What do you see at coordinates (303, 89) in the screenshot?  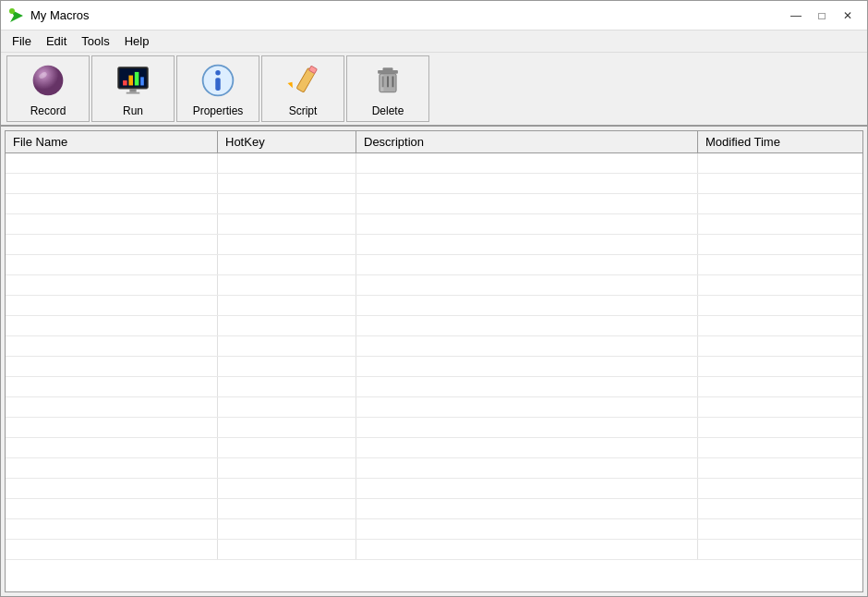 I see `script-button: Script` at bounding box center [303, 89].